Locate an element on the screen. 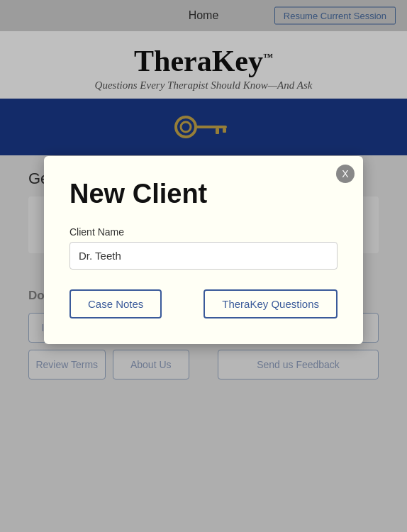 The width and height of the screenshot is (407, 532). modal-close-button: X is located at coordinates (345, 174).